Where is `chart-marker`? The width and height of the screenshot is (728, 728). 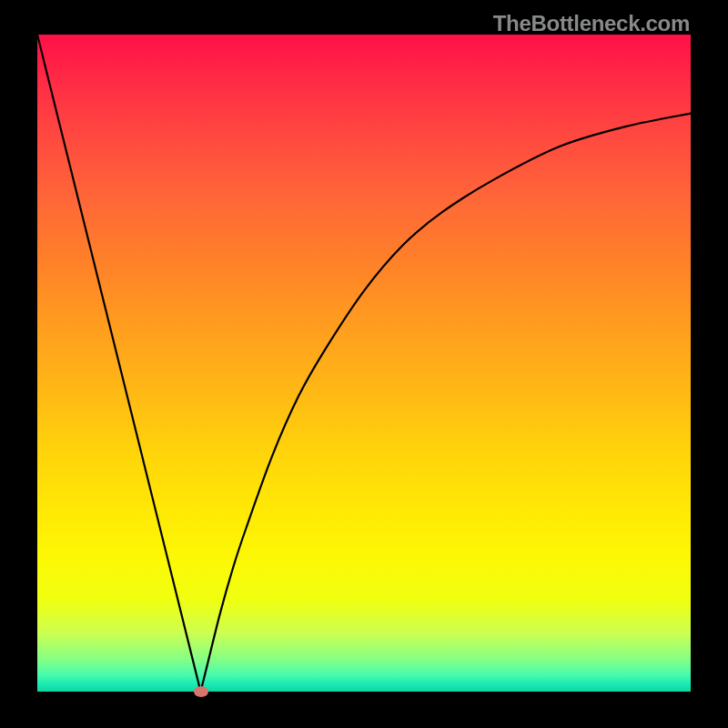 chart-marker is located at coordinates (201, 692).